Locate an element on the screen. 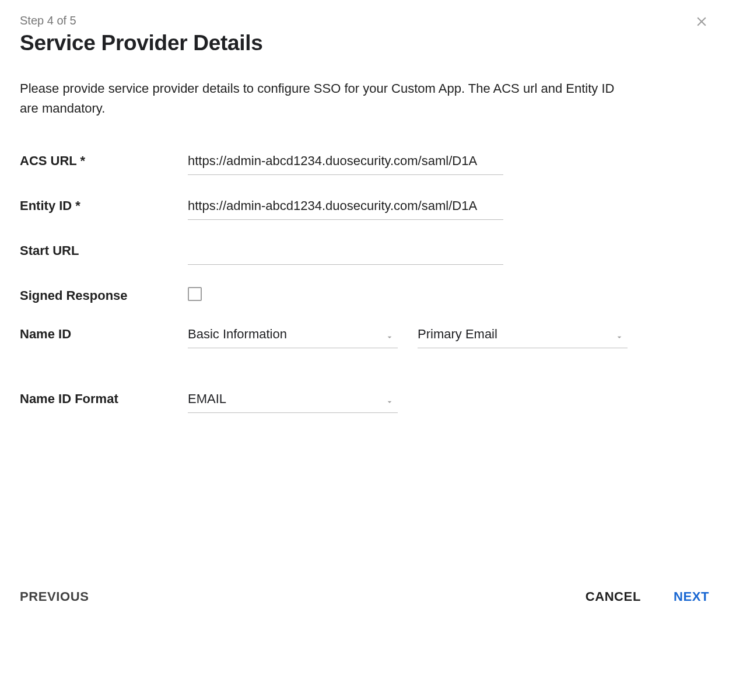 The width and height of the screenshot is (729, 700). name-id-attribute-value: Primary Email is located at coordinates (457, 334).